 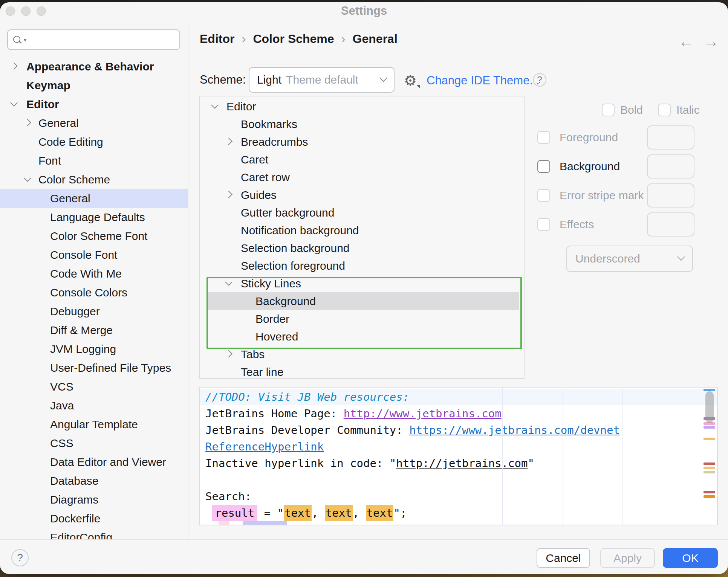 What do you see at coordinates (94, 387) in the screenshot?
I see `sidebar-item-vcs: VCS` at bounding box center [94, 387].